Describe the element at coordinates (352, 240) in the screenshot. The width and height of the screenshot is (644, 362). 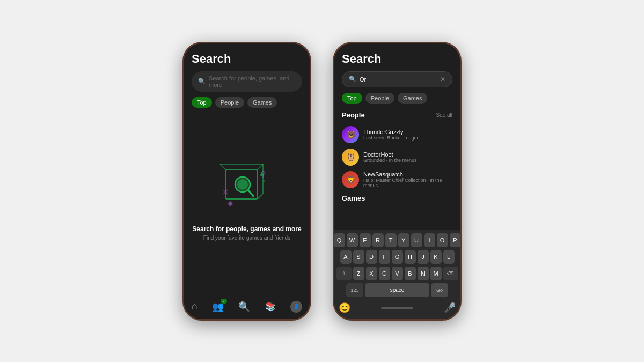
I see `key-w: W` at that location.